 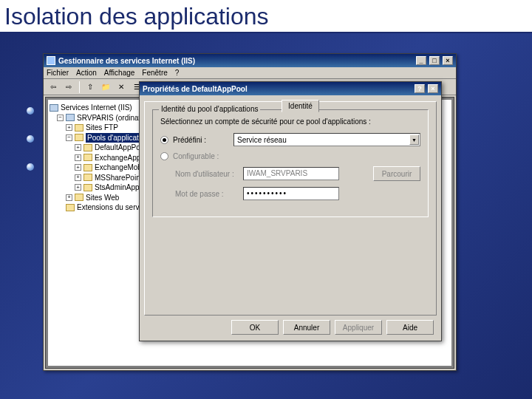 What do you see at coordinates (120, 72) in the screenshot?
I see `menu-view: Affichage` at bounding box center [120, 72].